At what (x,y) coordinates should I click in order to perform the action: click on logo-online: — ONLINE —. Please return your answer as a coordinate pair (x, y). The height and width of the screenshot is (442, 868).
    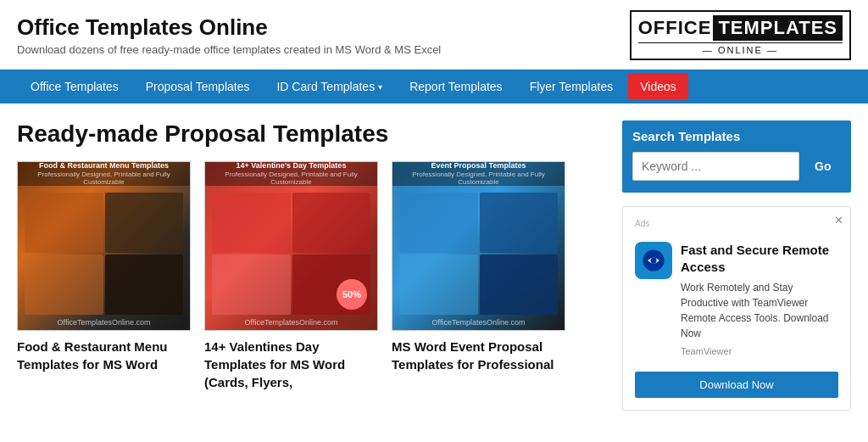
    Looking at the image, I should click on (741, 49).